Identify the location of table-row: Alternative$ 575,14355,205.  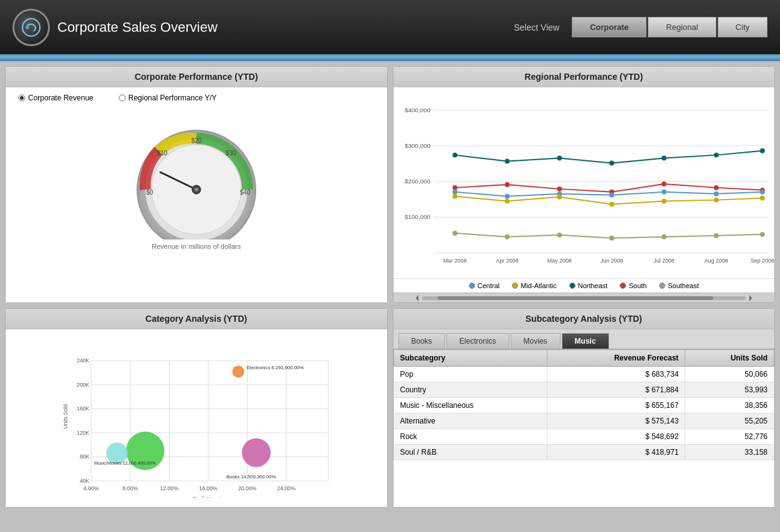
(584, 422).